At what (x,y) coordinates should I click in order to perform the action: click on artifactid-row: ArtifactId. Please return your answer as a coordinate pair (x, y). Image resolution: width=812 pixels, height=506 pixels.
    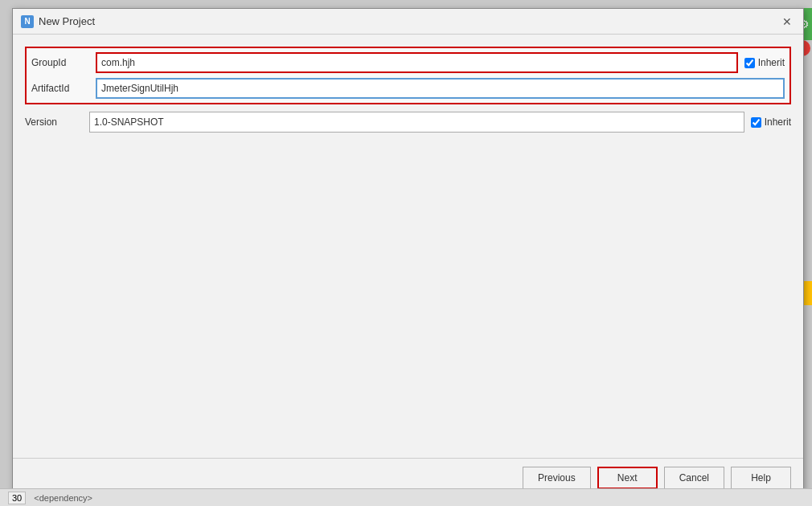
    Looking at the image, I should click on (408, 88).